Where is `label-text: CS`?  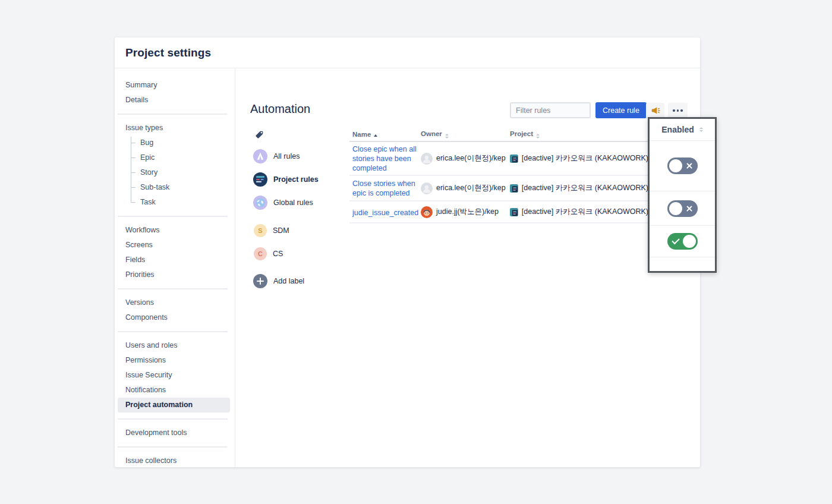
label-text: CS is located at coordinates (278, 254).